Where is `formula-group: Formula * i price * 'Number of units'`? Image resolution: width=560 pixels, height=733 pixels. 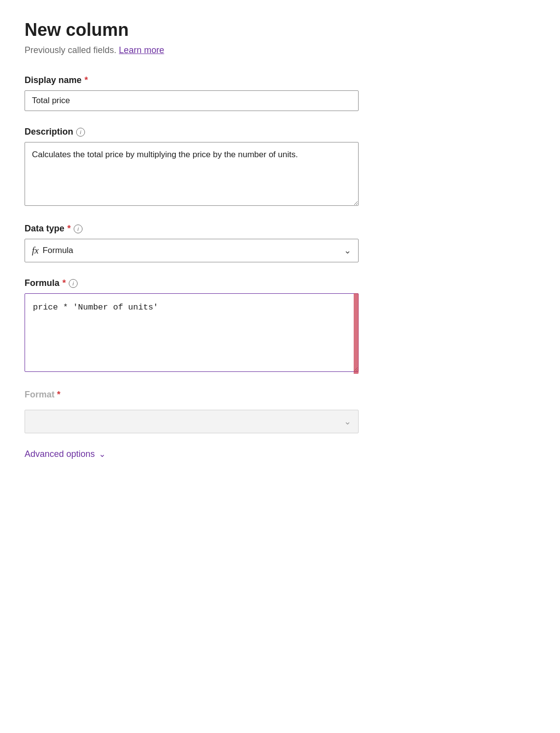
formula-group: Formula * i price * 'Number of units' is located at coordinates (280, 326).